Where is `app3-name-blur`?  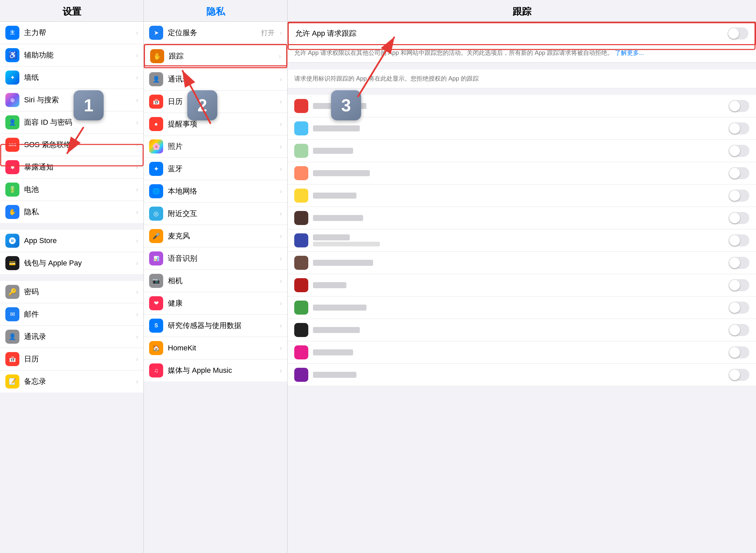 app3-name-blur is located at coordinates (333, 151).